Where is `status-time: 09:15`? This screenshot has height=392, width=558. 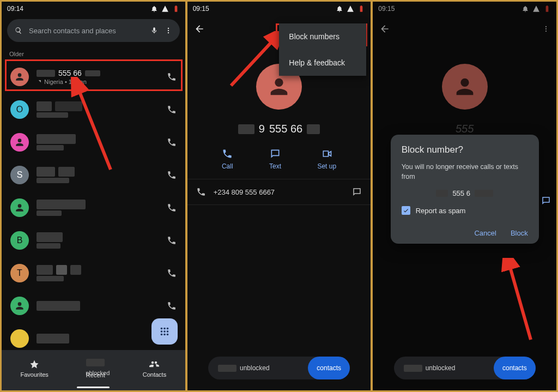 status-time: 09:15 is located at coordinates (201, 9).